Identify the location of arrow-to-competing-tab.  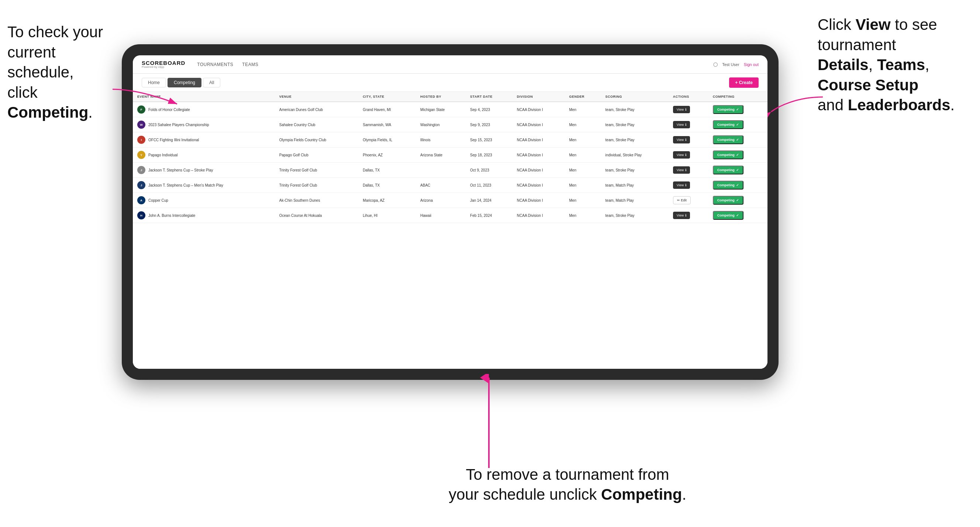
(146, 97).